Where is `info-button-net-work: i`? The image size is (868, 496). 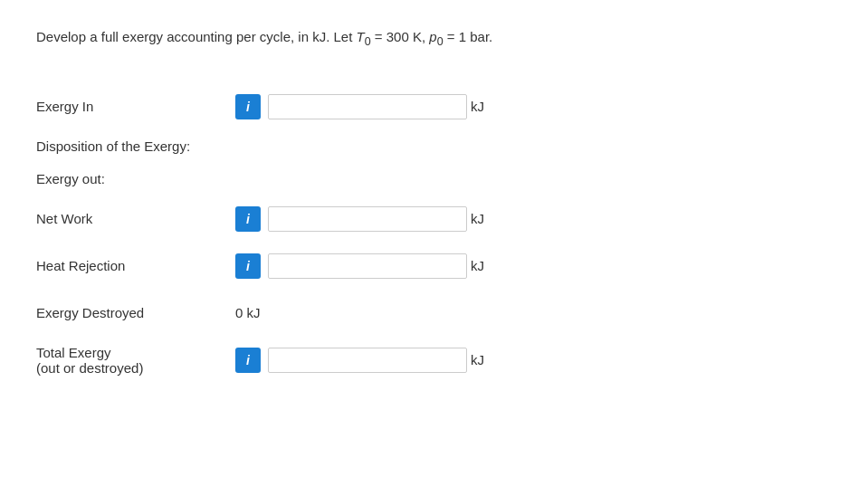 info-button-net-work: i is located at coordinates (248, 219).